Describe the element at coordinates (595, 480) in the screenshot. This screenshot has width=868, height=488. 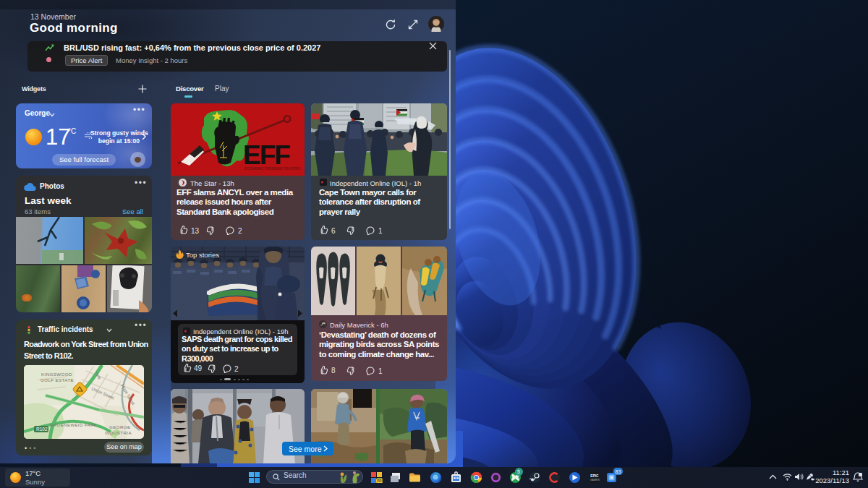
I see `svg-text: GAMES` at that location.